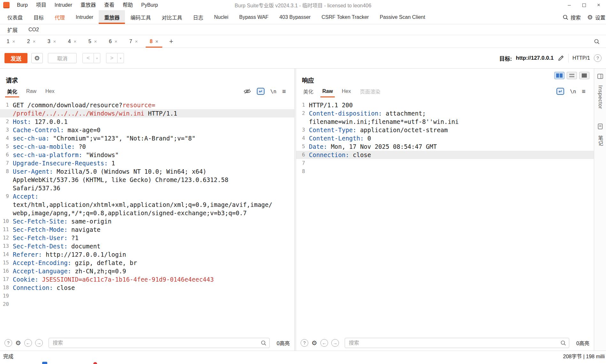  I want to click on code-row: 1GET /common/download/resource?resource=, so click(147, 105).